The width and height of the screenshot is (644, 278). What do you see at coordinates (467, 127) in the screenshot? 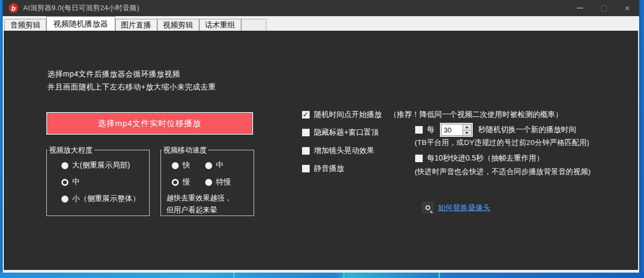
I see `spinner-up-icon` at bounding box center [467, 127].